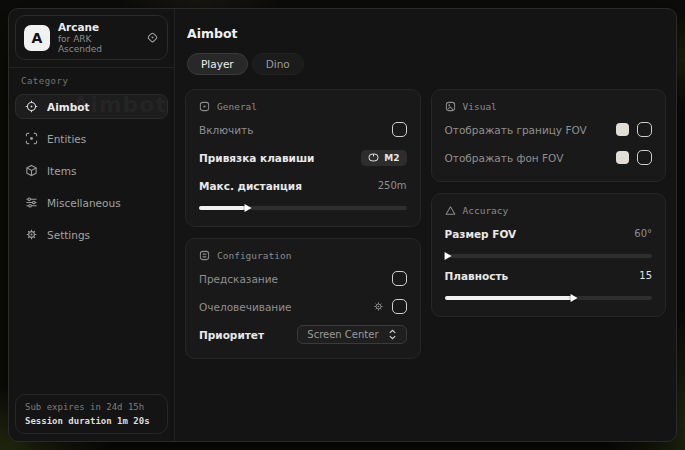 The image size is (685, 450). I want to click on person-target-icon, so click(204, 106).